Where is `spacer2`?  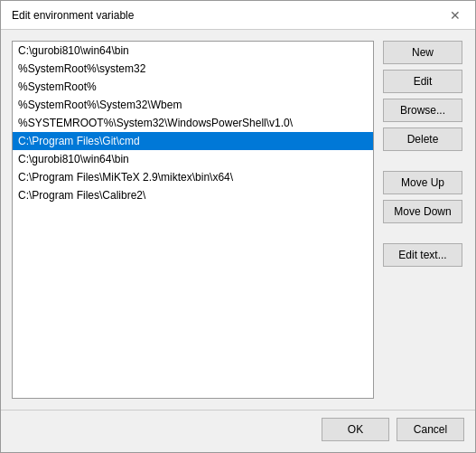 spacer2 is located at coordinates (424, 233).